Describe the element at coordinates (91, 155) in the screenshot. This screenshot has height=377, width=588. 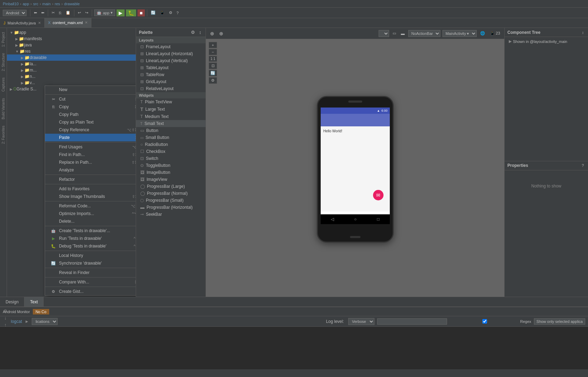
I see `ctx-find-path: Find in Path... ⇧⌘F` at that location.